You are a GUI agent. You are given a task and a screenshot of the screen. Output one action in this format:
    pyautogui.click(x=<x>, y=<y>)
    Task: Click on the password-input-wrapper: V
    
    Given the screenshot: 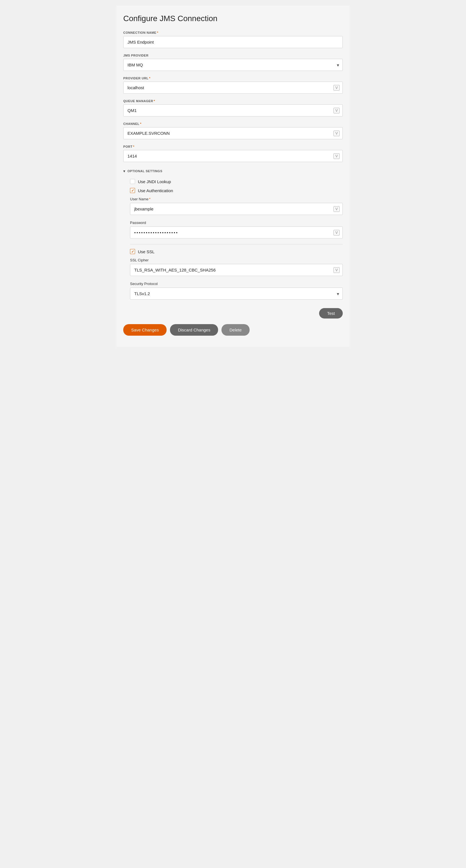 What is the action you would take?
    pyautogui.click(x=237, y=232)
    